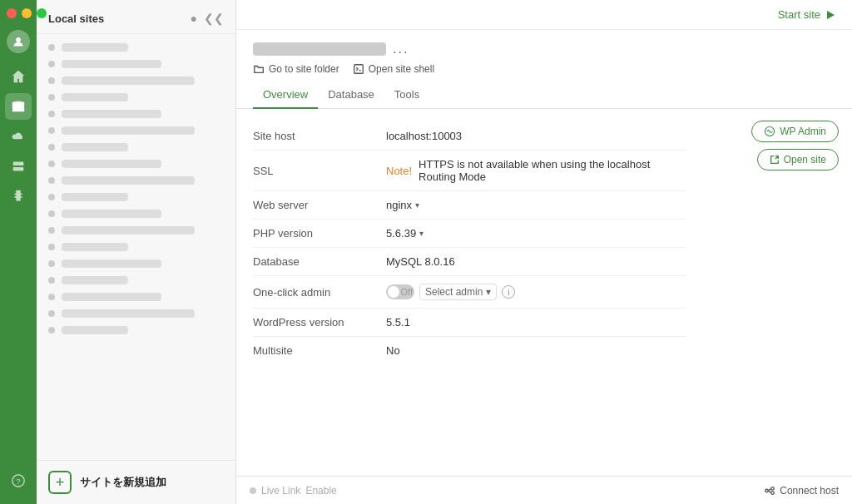 The image size is (852, 504). Describe the element at coordinates (454, 292) in the screenshot. I see `select-admin-label: Select admin` at that location.